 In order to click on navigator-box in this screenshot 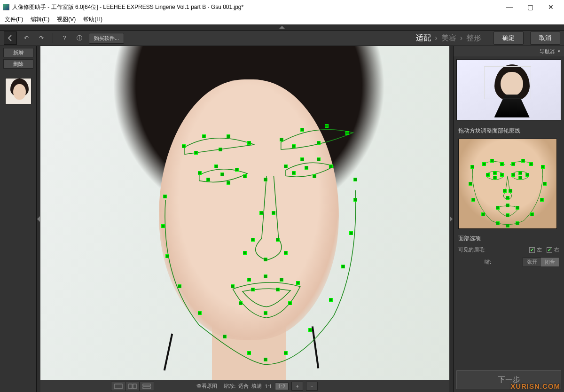, I will do `click(509, 90)`.